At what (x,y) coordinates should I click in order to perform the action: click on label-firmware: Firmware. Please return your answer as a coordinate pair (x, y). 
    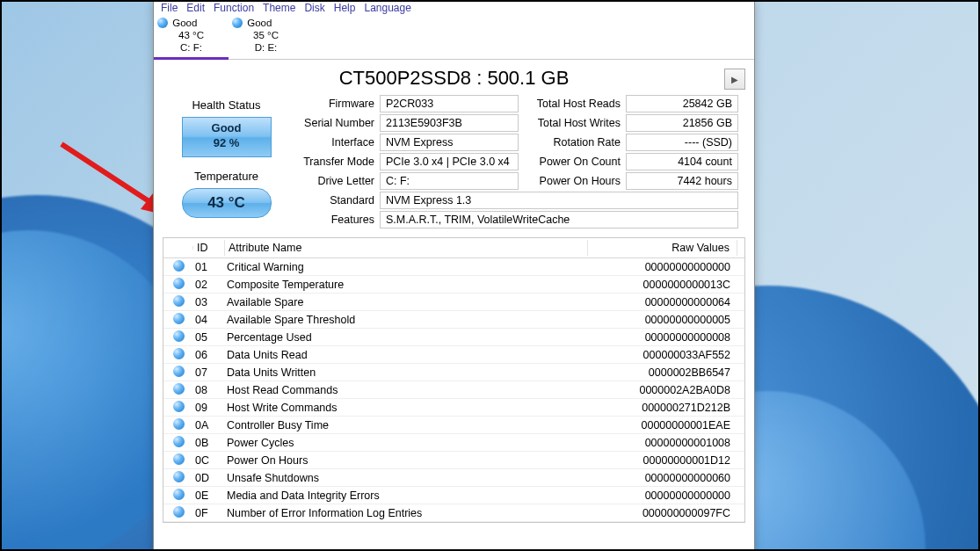
    Looking at the image, I should click on (339, 104).